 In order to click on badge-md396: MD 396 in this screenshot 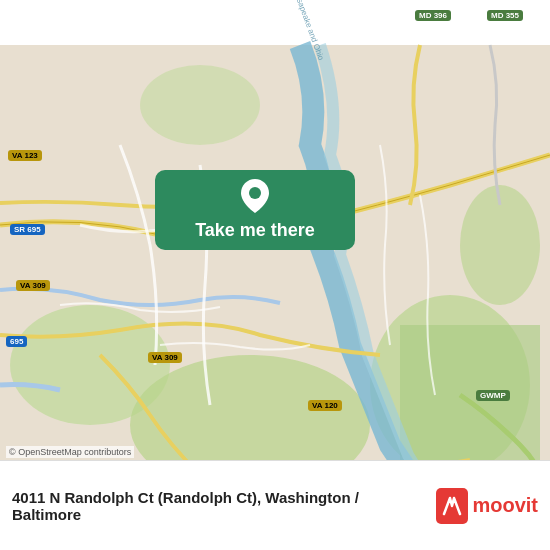, I will do `click(433, 16)`.